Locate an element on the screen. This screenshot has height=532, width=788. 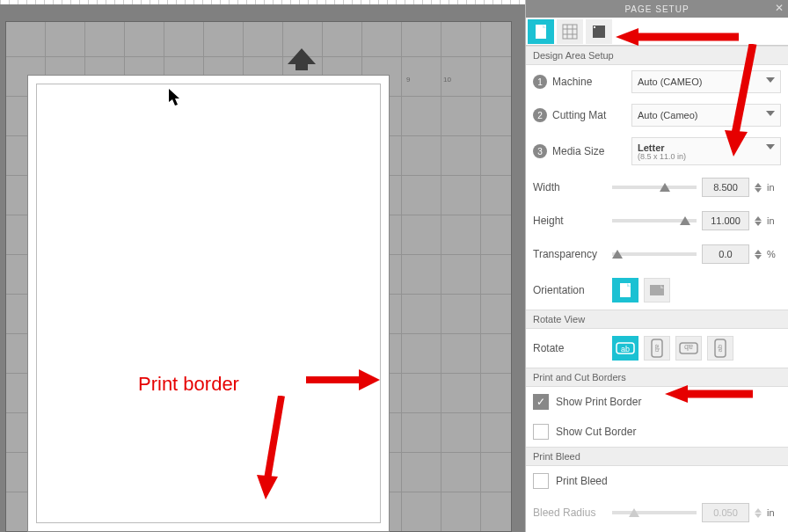
row-height: Height 11.000 in is located at coordinates (657, 221).